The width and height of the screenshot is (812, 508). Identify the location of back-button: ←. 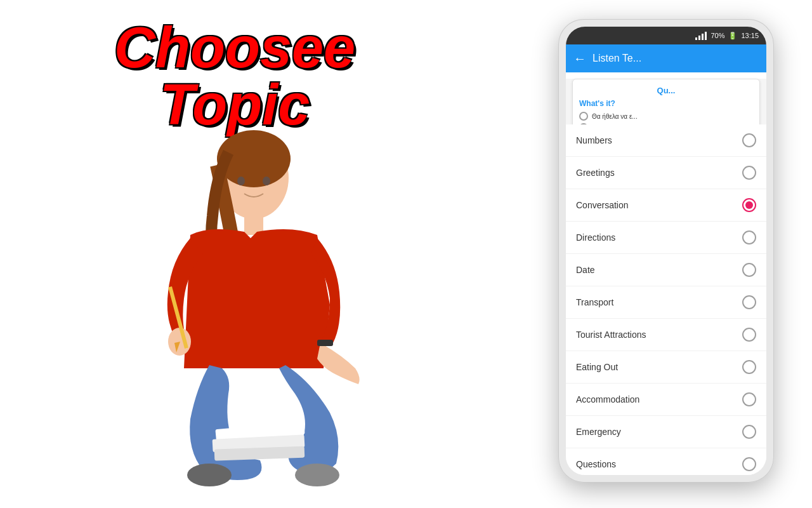
(580, 58).